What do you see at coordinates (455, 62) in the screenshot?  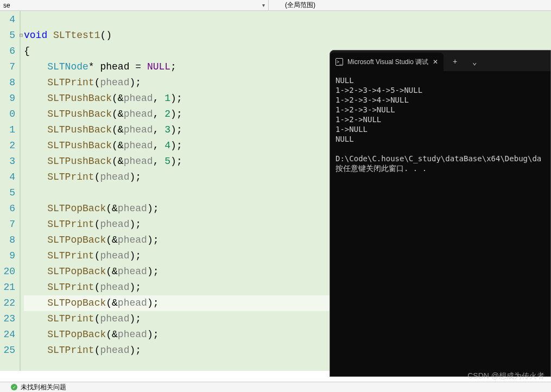 I see `new-tab-button: +` at bounding box center [455, 62].